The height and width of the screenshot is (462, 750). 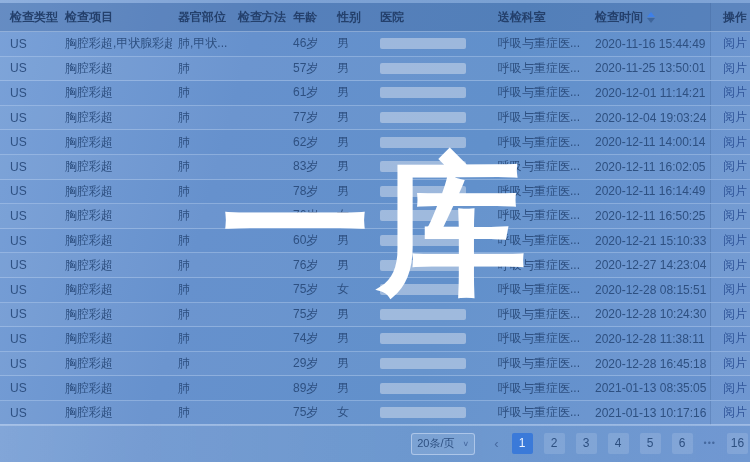 I want to click on column-header-time: 检查时间, so click(x=649, y=18).